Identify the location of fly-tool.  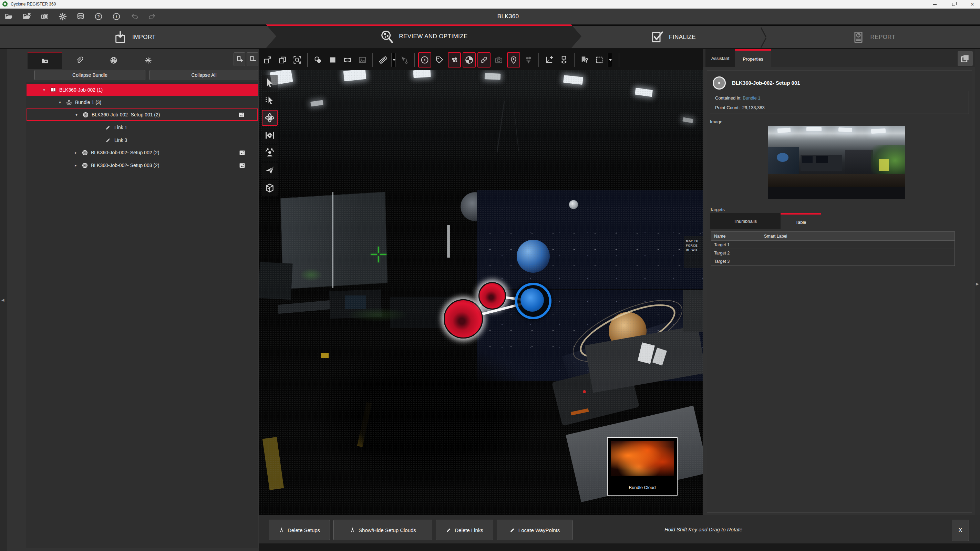
(270, 170).